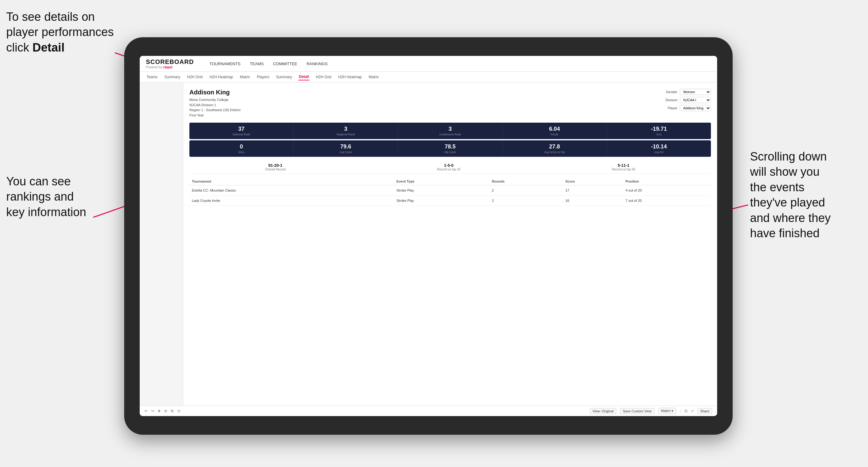 The height and width of the screenshot is (467, 868). What do you see at coordinates (65, 32) in the screenshot?
I see `annotation-top-left: To see details on player performances cl…` at bounding box center [65, 32].